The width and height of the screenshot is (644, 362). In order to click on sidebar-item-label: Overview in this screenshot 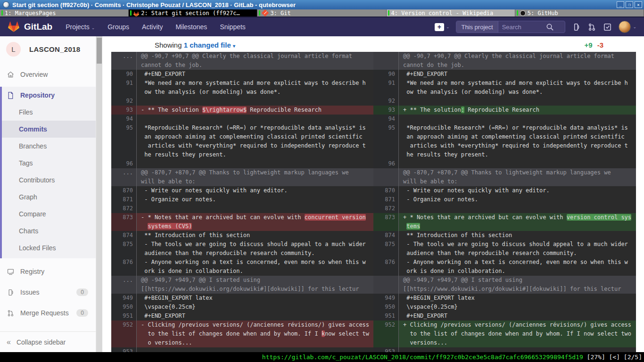, I will do `click(34, 74)`.